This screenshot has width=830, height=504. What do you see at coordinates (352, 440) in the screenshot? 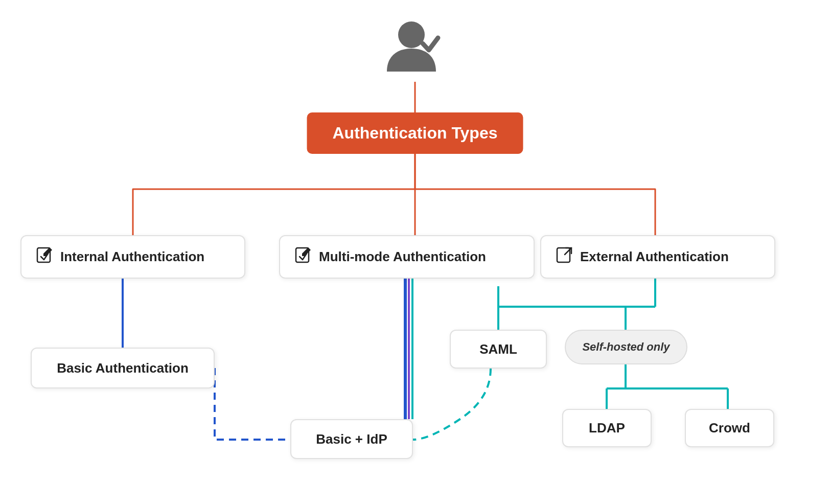
I see `basic-idp-label: Basic + IdP` at bounding box center [352, 440].